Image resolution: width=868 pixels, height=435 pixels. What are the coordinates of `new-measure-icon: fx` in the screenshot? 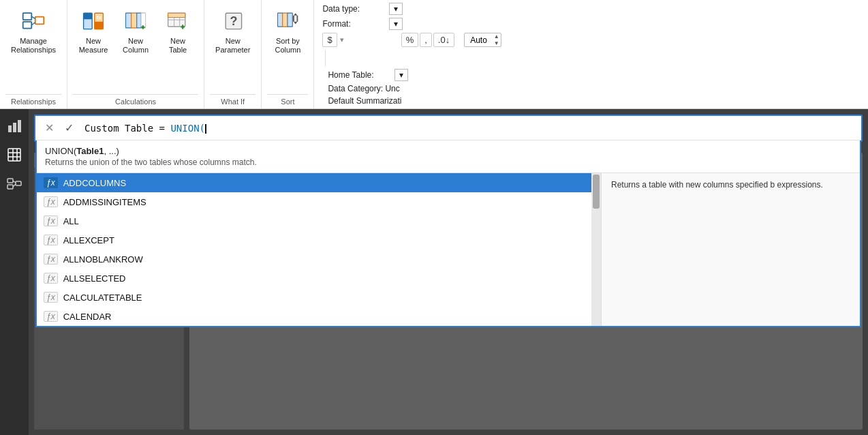 It's located at (93, 20).